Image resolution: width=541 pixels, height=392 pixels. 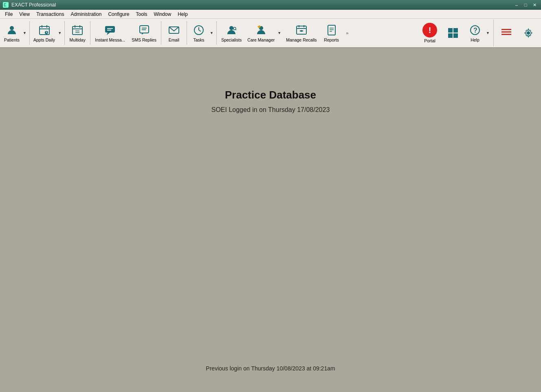 I want to click on instant-messages-button: Instant Messa..., so click(x=110, y=33).